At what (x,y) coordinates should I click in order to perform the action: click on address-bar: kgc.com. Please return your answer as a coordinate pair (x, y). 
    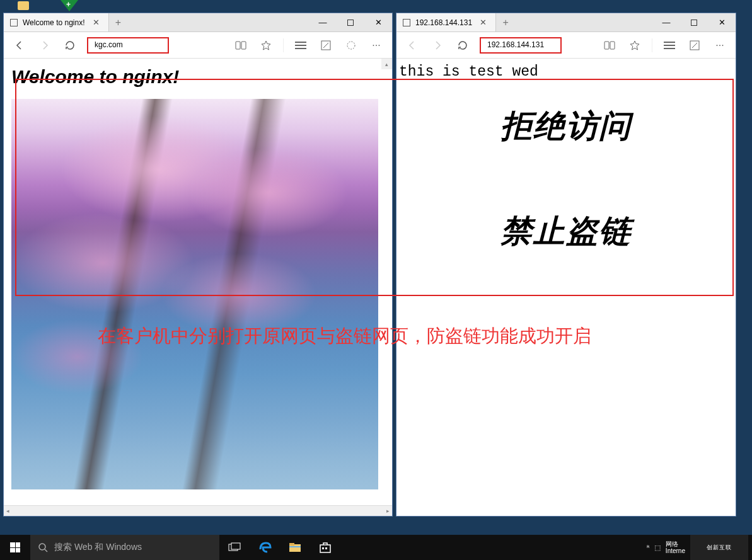
    Looking at the image, I should click on (128, 45).